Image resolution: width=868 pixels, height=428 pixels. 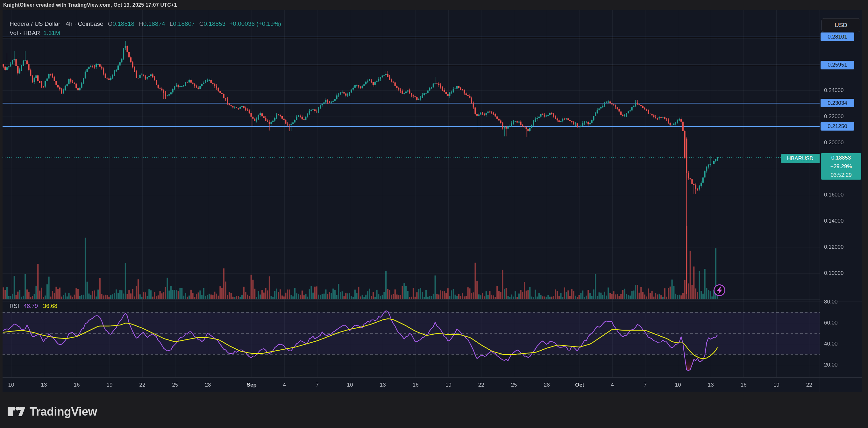 I want to click on price-axis-label: 0.16000, so click(x=842, y=195).